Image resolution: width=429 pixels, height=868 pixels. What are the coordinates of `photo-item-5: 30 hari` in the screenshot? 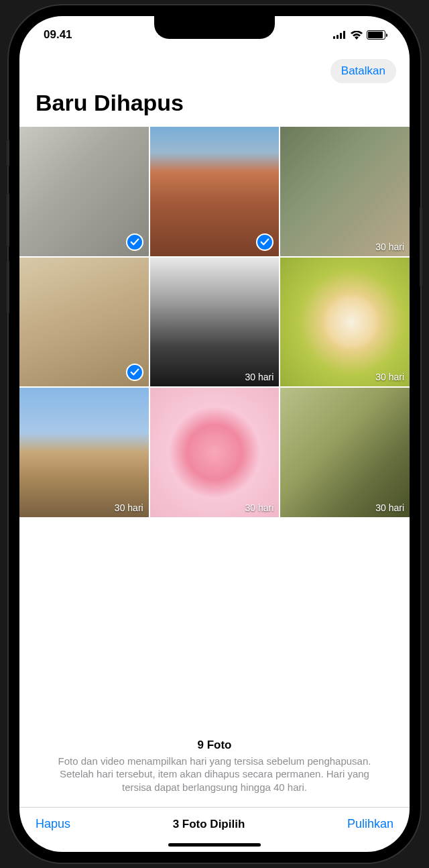 It's located at (345, 322).